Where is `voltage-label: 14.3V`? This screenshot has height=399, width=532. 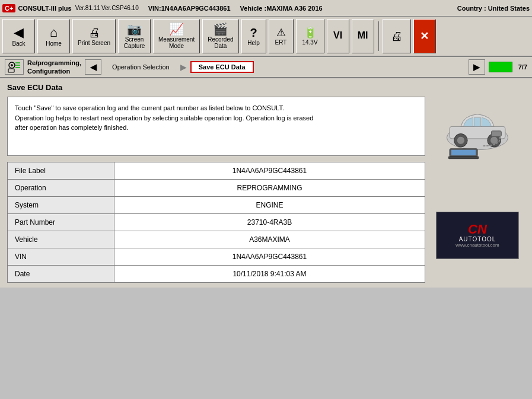
voltage-label: 14.3V is located at coordinates (310, 43).